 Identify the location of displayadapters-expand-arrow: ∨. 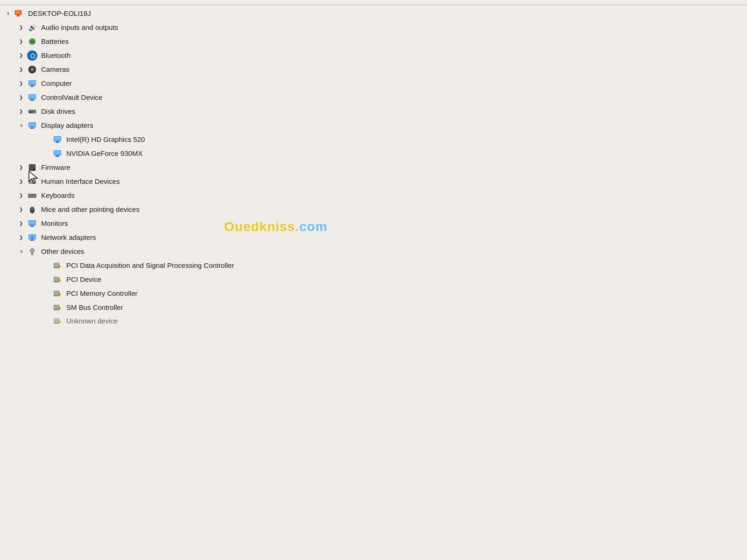
(21, 126).